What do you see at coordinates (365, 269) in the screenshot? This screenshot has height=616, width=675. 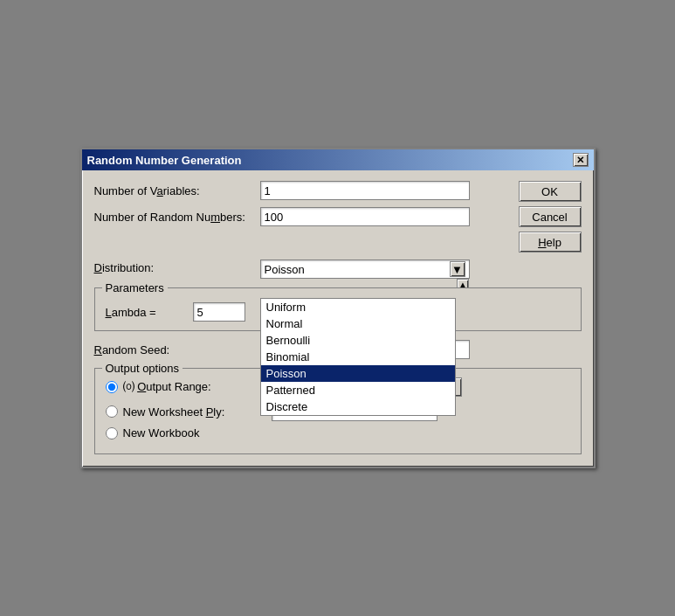 I see `distribution-dropdown: Poisson ▼ Uniform Normal Bernoulli Binom…` at bounding box center [365, 269].